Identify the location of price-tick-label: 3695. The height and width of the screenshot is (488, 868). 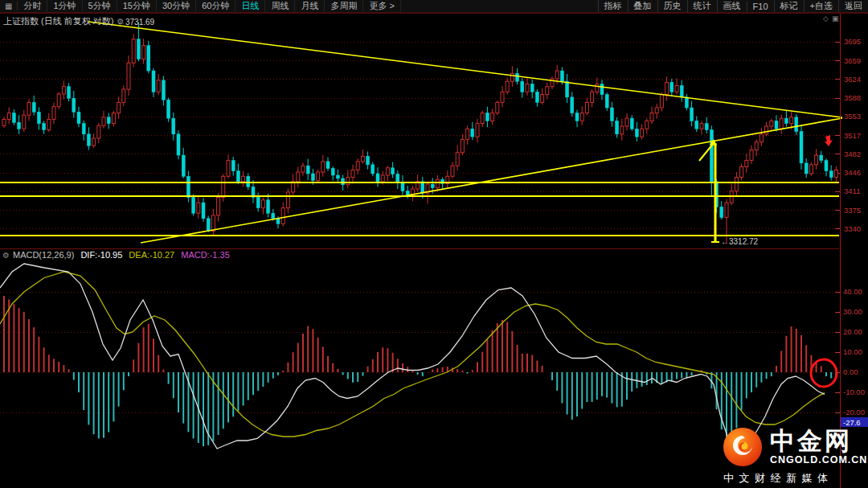
(852, 42).